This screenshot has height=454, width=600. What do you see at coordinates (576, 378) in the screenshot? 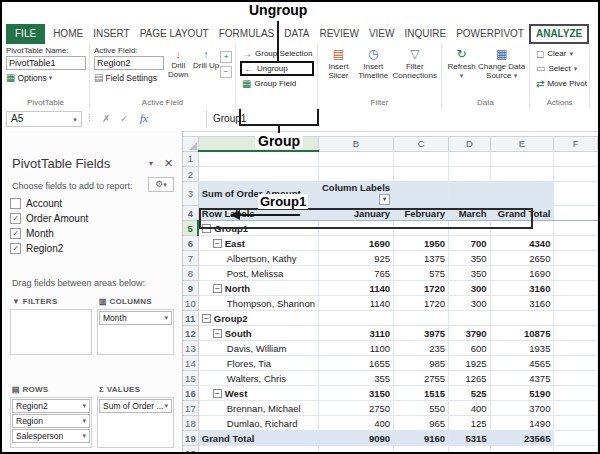
I see `cell-F15` at bounding box center [576, 378].